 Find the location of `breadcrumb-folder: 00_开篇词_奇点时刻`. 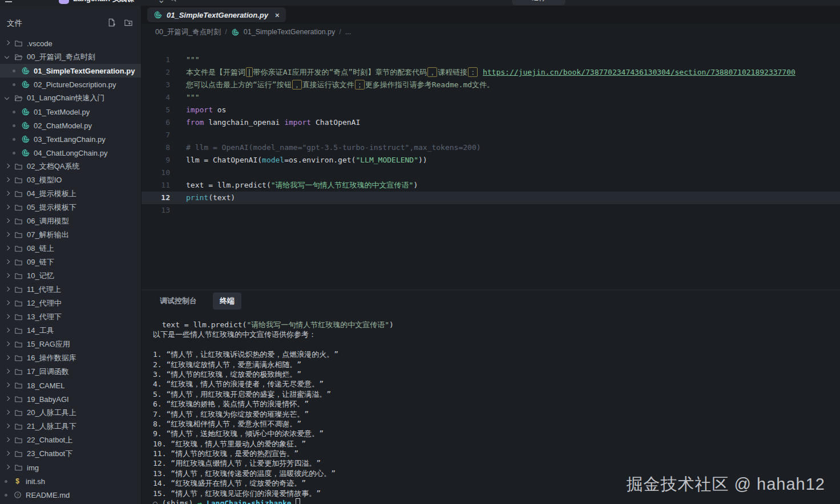

breadcrumb-folder: 00_开篇词_奇点时刻 is located at coordinates (188, 32).